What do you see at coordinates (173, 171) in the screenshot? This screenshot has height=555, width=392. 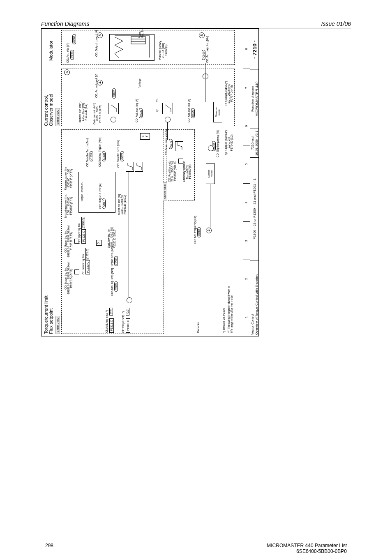 I see `fval-flux-label: CO: Fval flux setp 50.0 ... 200.0 [%] P1…` at bounding box center [173, 171].